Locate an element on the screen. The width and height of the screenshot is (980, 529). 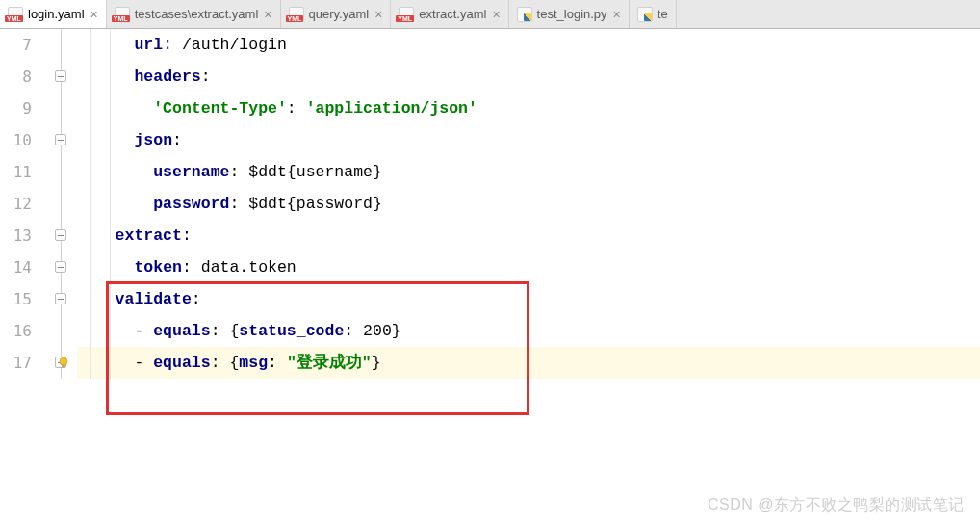
code-line-12: password: $ddt{password} is located at coordinates (529, 204).